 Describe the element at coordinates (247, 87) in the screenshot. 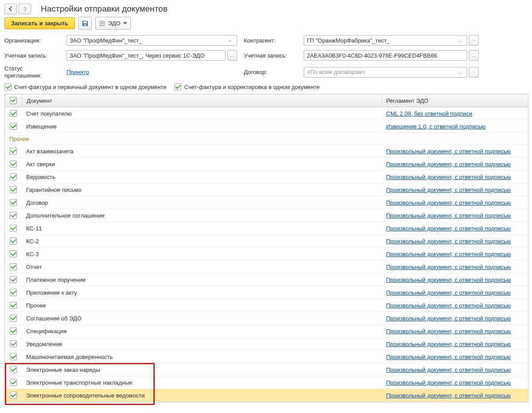

I see `check-invoice-correction: Счет-фактура и корректировка в одном док…` at that location.